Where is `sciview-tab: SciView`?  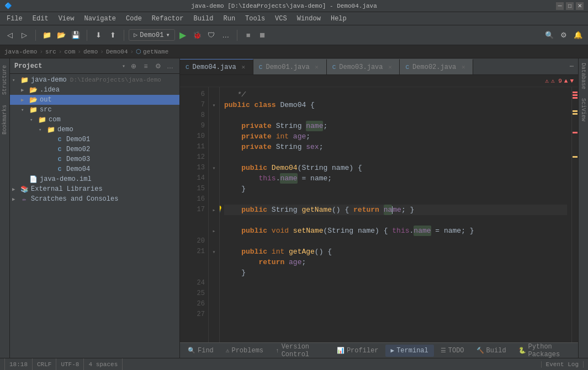
sciview-tab: SciView is located at coordinates (583, 110).